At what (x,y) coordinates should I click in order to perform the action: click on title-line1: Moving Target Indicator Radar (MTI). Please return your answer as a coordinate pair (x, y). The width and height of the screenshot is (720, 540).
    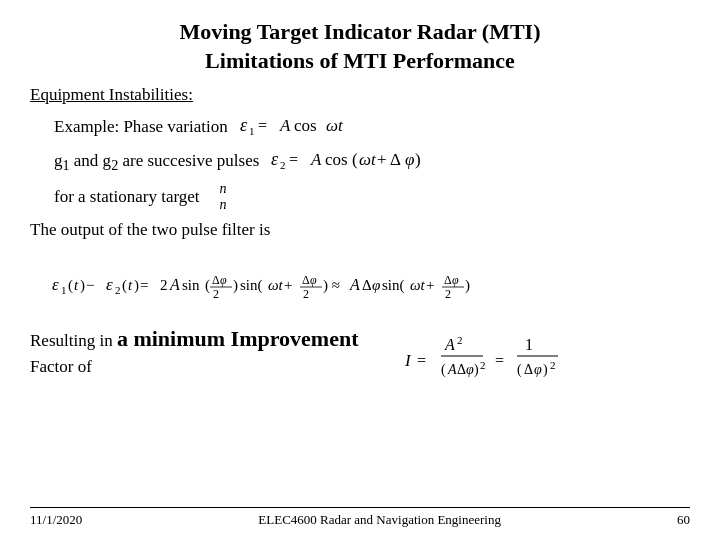
    Looking at the image, I should click on (360, 32).